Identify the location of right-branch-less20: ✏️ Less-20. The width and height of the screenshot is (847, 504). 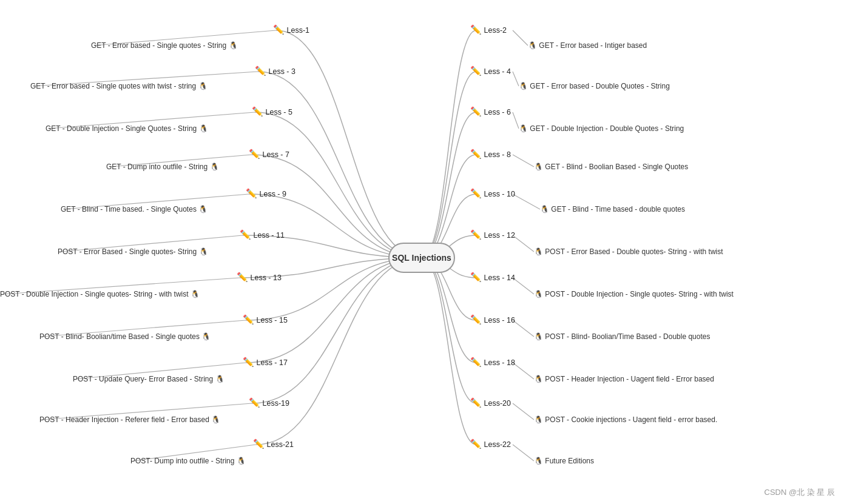
(490, 403).